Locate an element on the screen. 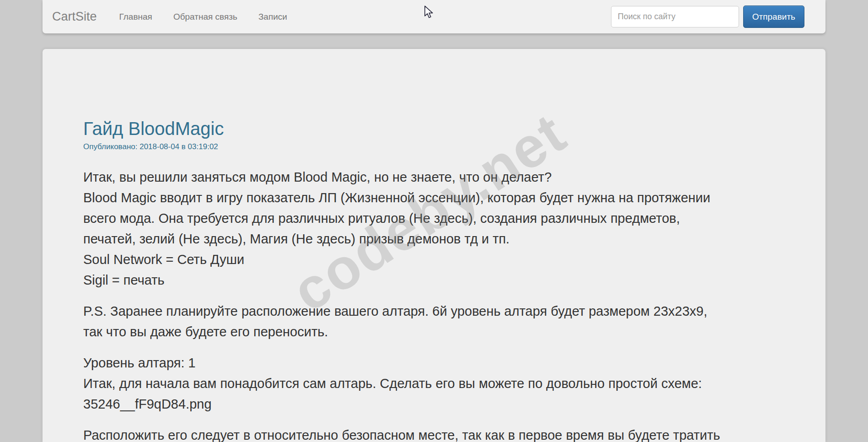 This screenshot has height=442, width=868. nav-link-posts: Записи is located at coordinates (273, 17).